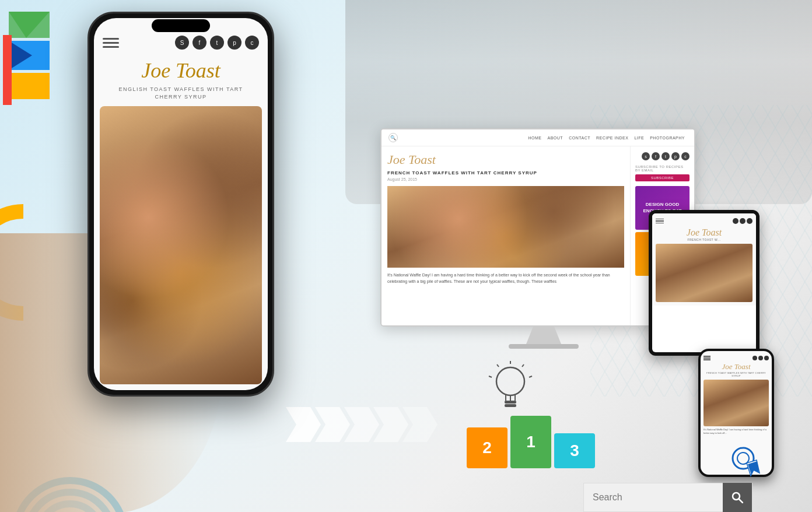 The height and width of the screenshot is (512, 812). I want to click on monitor-post-date: August 25, 2015, so click(506, 180).